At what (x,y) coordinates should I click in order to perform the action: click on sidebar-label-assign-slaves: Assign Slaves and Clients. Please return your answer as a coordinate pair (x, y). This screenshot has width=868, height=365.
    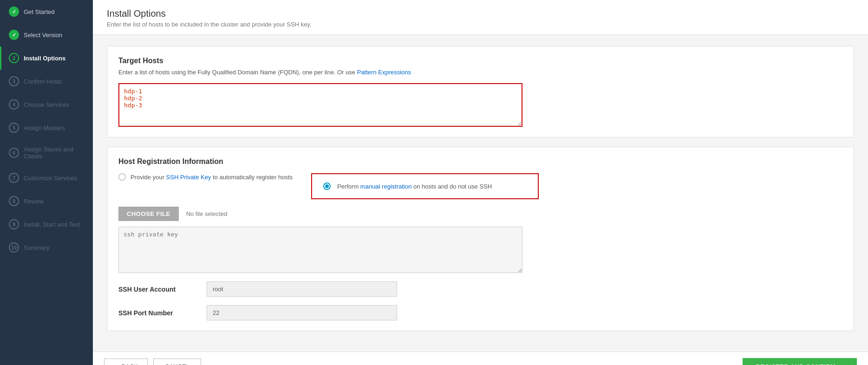
    Looking at the image, I should click on (55, 153).